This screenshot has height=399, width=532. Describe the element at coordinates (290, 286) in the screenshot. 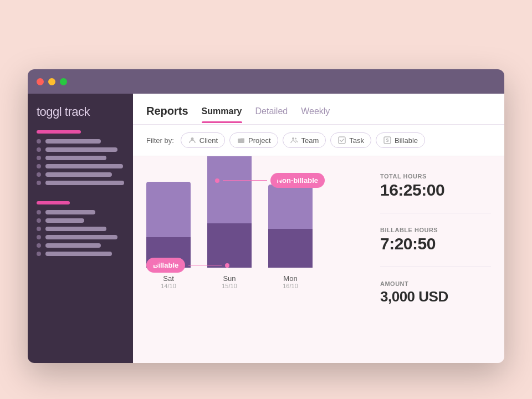

I see `bar-date: 16/10` at that location.